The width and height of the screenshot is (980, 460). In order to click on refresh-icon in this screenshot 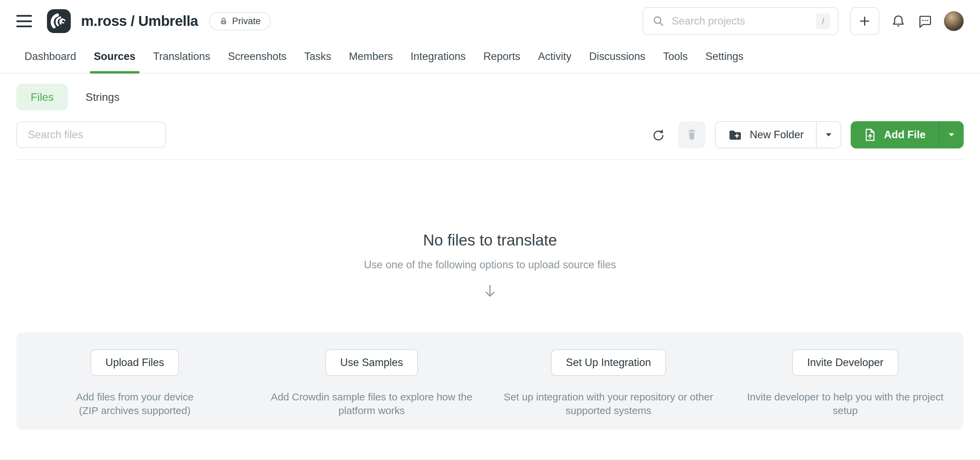, I will do `click(658, 135)`.